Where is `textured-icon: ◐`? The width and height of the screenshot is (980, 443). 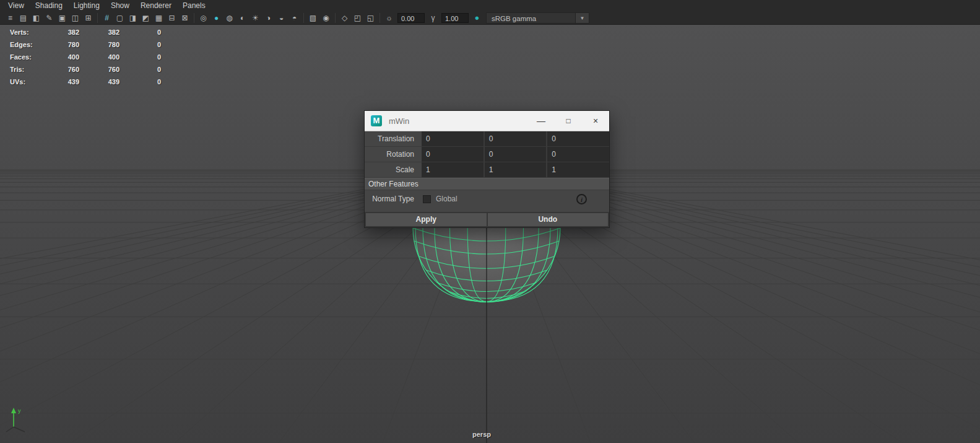 textured-icon: ◐ is located at coordinates (243, 18).